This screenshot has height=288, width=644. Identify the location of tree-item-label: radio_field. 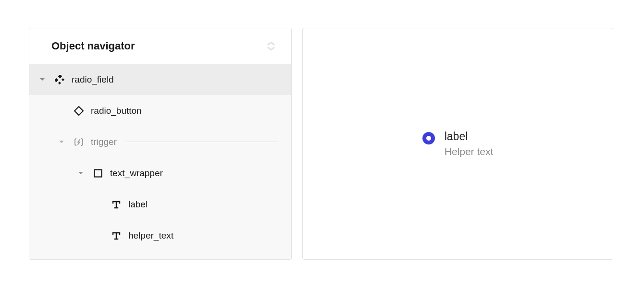
(93, 80).